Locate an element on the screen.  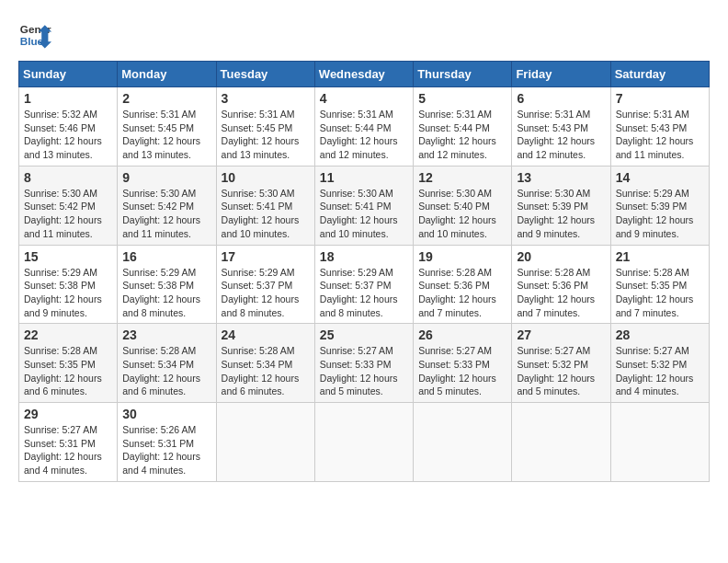
calendar-cell: 10Sunrise: 5:30 AMSunset: 5:41 PMDayligh… is located at coordinates (265, 205).